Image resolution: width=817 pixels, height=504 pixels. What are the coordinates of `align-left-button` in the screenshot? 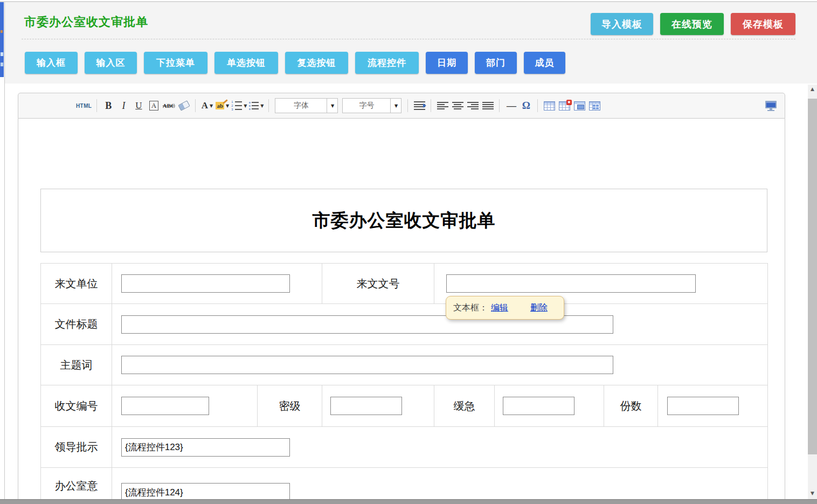 It's located at (442, 106).